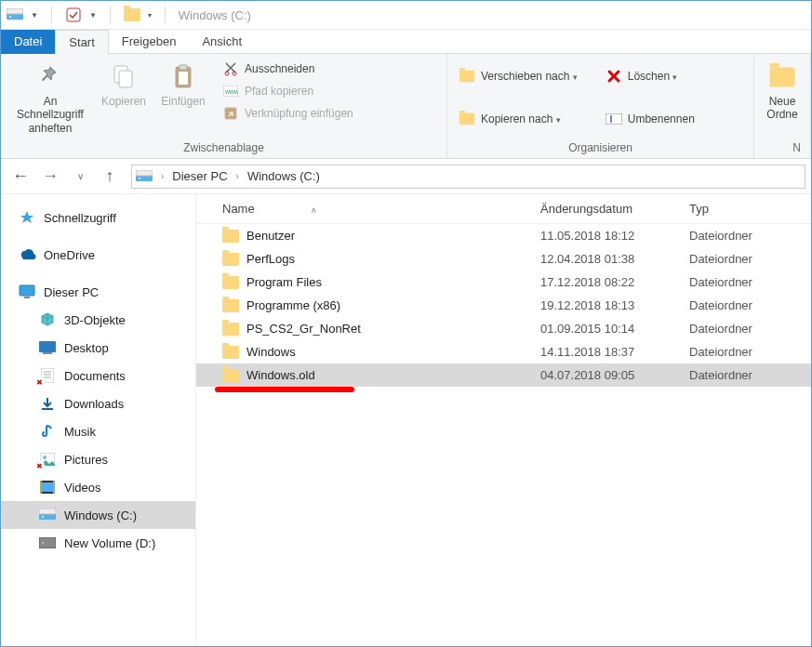 The height and width of the screenshot is (647, 812). I want to click on ribbon-tabs: Datei Start Freigeben Ansicht, so click(406, 42).